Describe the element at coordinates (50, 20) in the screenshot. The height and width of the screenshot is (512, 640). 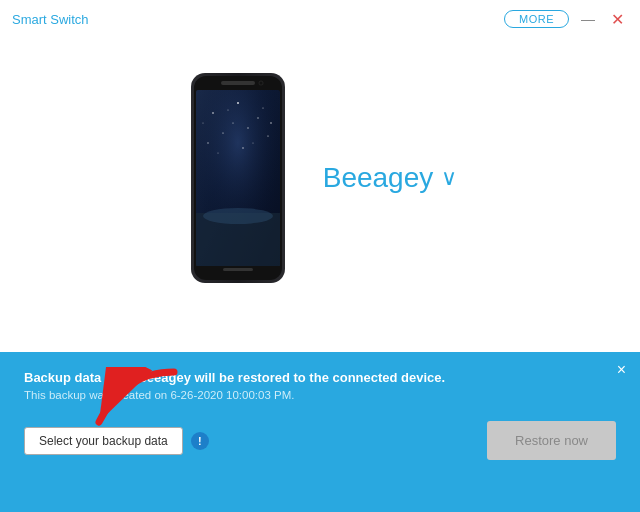
I see `title-bar-left: Smart Switch` at that location.